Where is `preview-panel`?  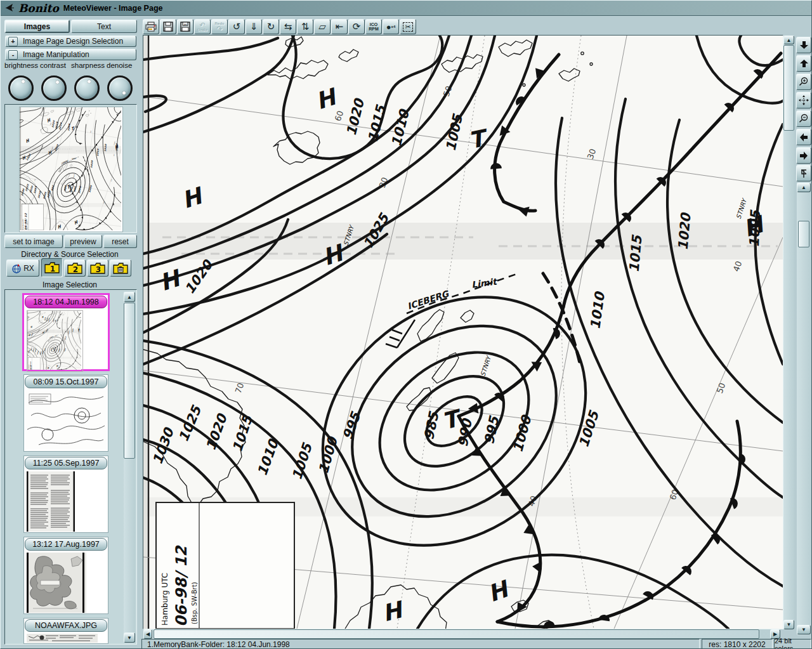 preview-panel is located at coordinates (71, 169).